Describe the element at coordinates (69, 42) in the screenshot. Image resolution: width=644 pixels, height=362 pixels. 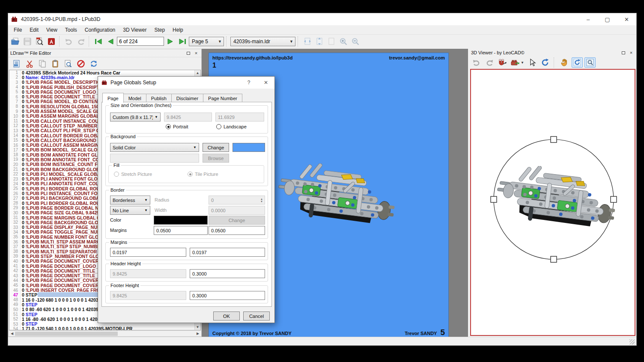
I see `undo-button` at that location.